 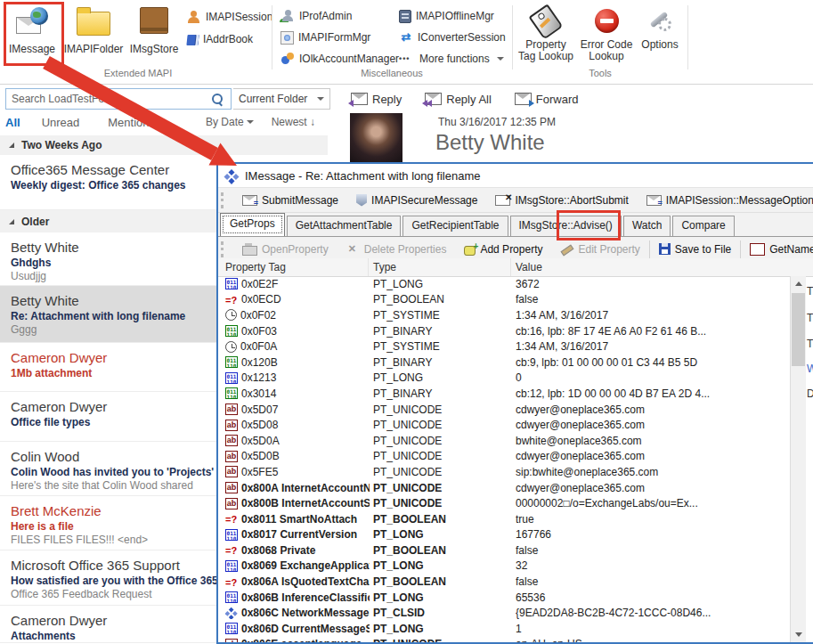 I want to click on property-row: 0x8011 SmartNoAttach PT_BOOLEAN true, so click(x=500, y=519).